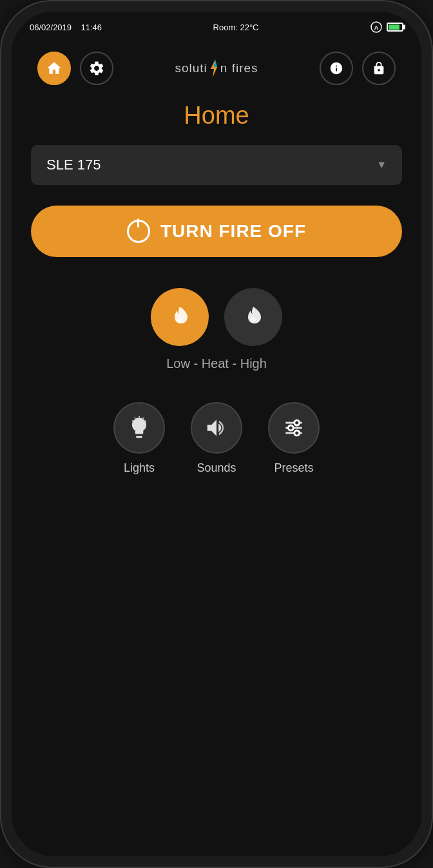 This screenshot has height=868, width=433. Describe the element at coordinates (73, 165) in the screenshot. I see `dropdown-label: SLE 175` at that location.